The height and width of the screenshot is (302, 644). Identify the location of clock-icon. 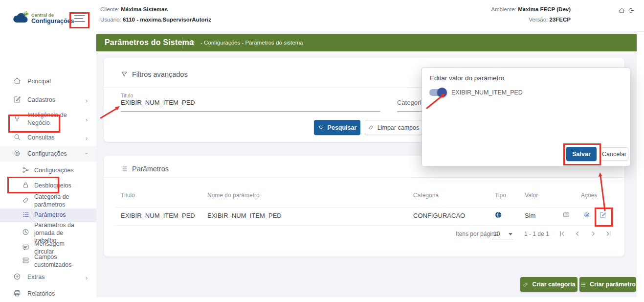
(25, 233).